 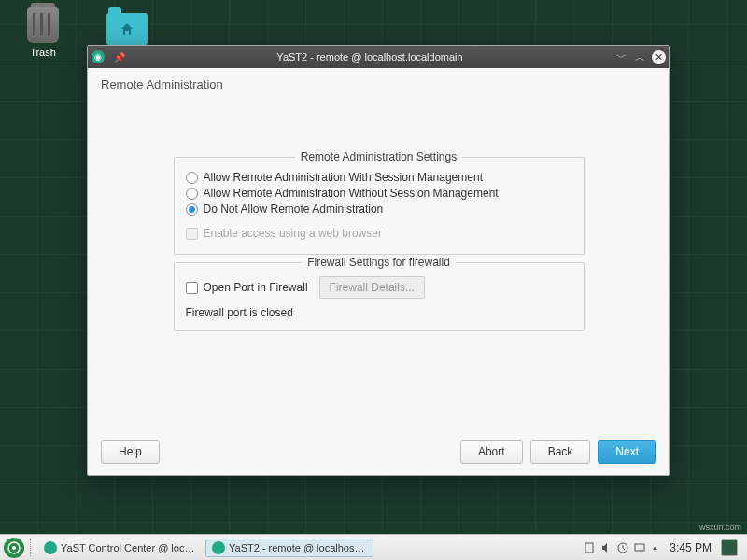 What do you see at coordinates (370, 57) in the screenshot?
I see `window-title: YaST2 - remote @ localhost.localdomain` at bounding box center [370, 57].